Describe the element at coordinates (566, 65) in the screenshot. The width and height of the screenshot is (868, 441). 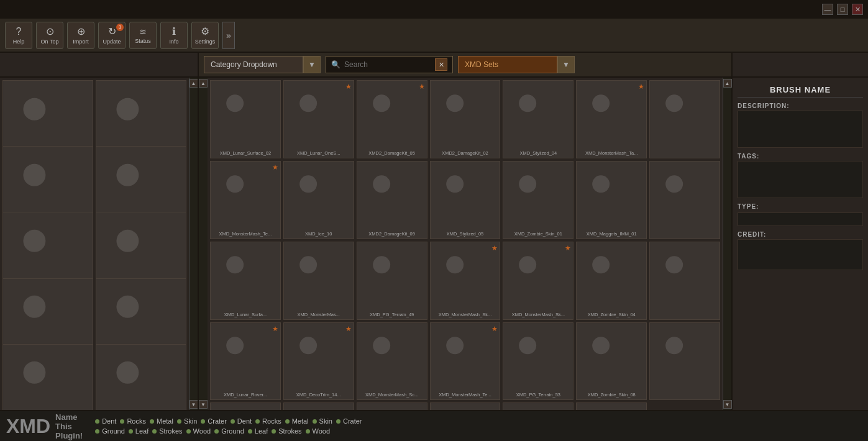
I see `xmd-sets-arrow: ▼` at that location.